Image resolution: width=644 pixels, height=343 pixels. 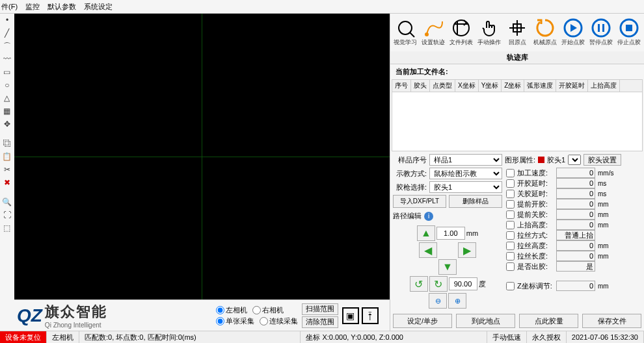 What do you see at coordinates (320, 322) in the screenshot?
I see `clear-range-button: 清除范围` at bounding box center [320, 322].